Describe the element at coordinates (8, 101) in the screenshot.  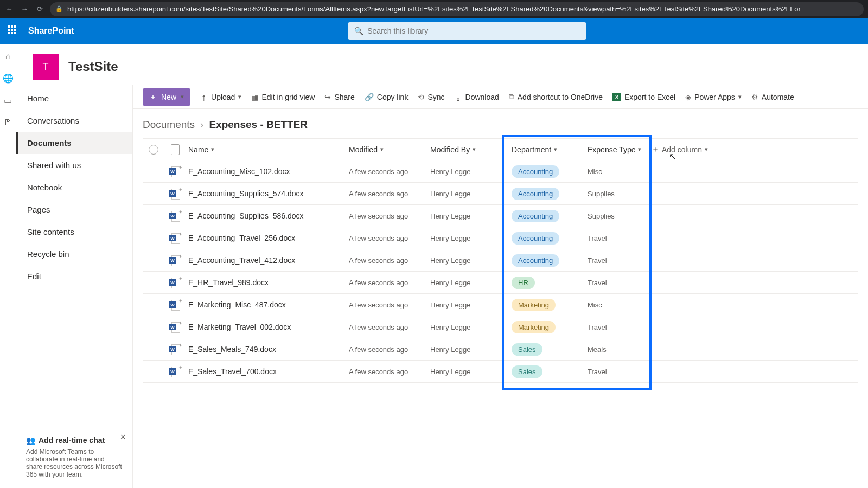
I see `news-icon: ▭` at that location.